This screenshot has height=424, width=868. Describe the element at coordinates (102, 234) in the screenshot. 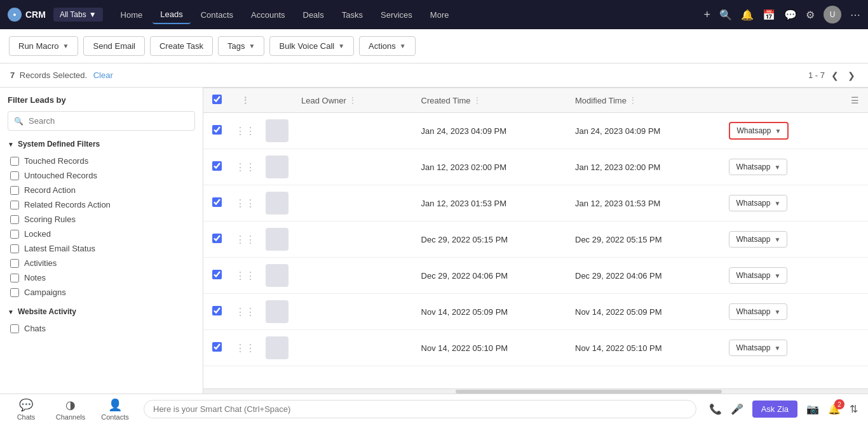

I see `filter-item-locked: Locked` at that location.